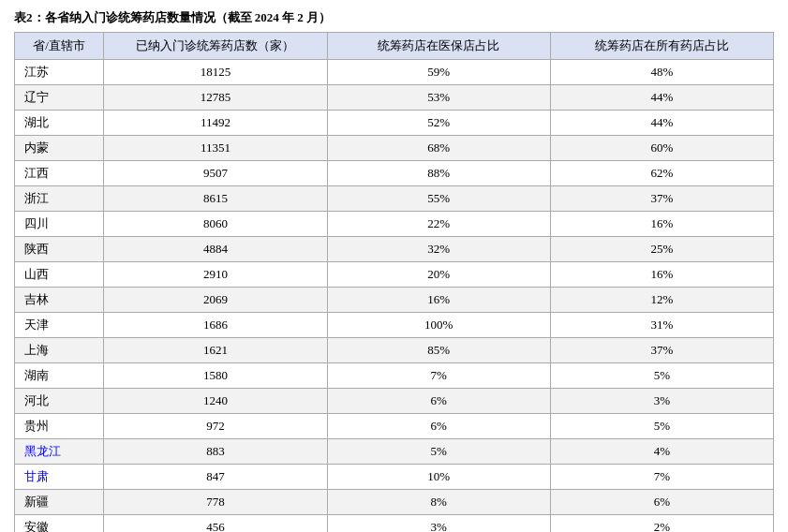  Describe the element at coordinates (216, 478) in the screenshot. I see `cell-count: 847` at that location.